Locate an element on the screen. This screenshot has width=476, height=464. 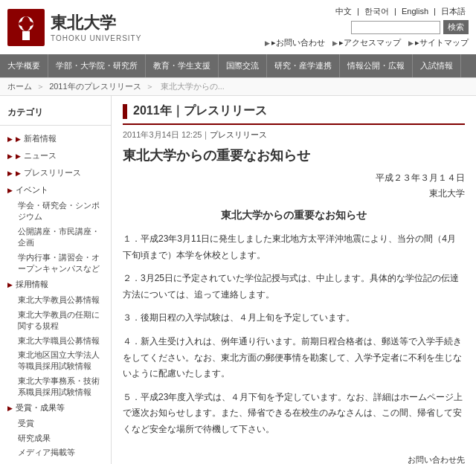
article-org-right: 東北大学 is located at coordinates (294, 193).